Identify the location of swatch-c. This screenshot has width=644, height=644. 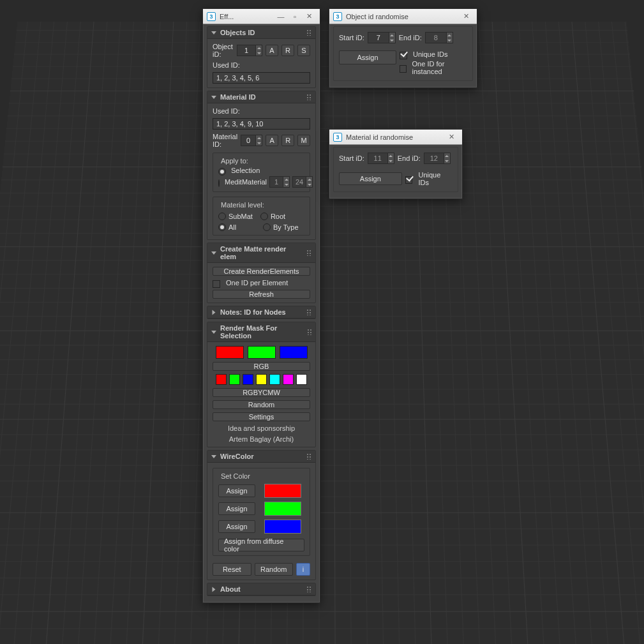
(274, 379).